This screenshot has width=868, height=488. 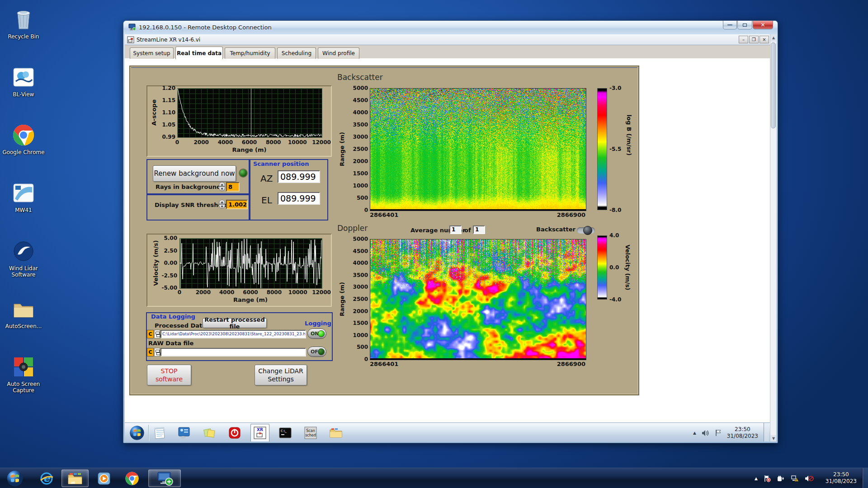 I want to click on remote-taskbar-notepad, so click(x=160, y=433).